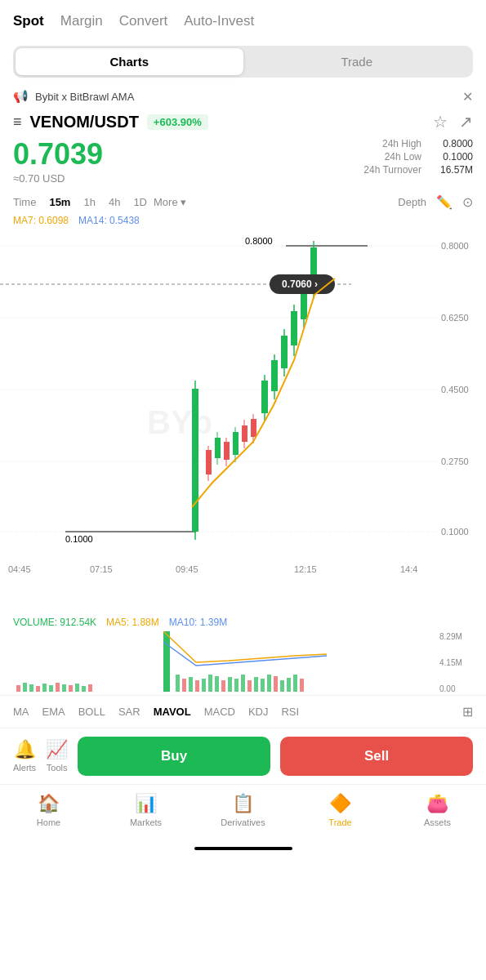  Describe the element at coordinates (55, 622) in the screenshot. I see `volume-label: VOLUME: 912.54K` at that location.